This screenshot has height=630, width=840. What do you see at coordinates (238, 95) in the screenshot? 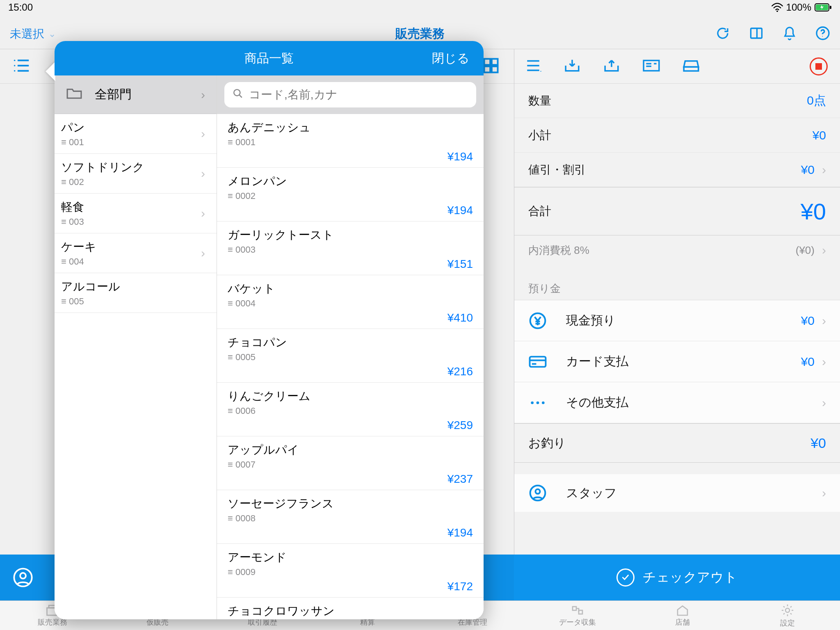
I see `search-icon` at bounding box center [238, 95].